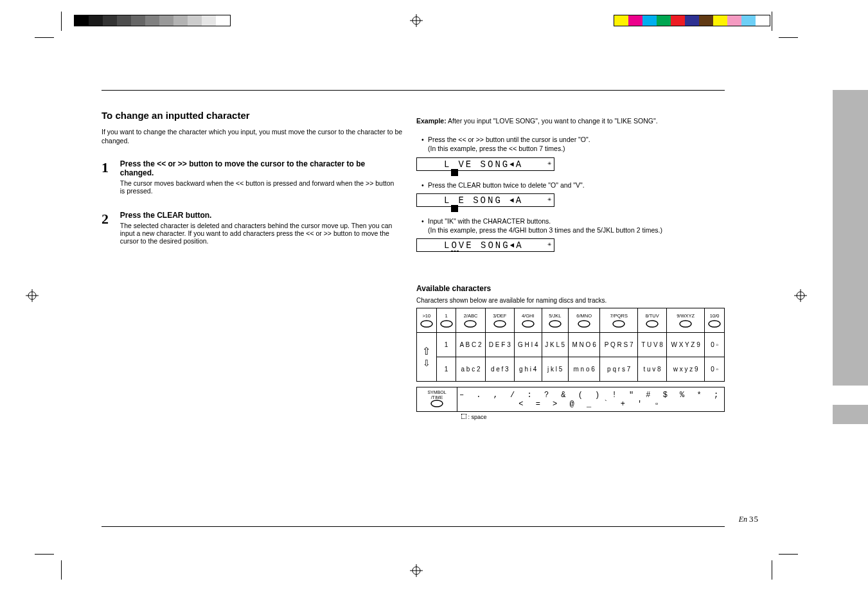  I want to click on page-number: En 35, so click(749, 519).